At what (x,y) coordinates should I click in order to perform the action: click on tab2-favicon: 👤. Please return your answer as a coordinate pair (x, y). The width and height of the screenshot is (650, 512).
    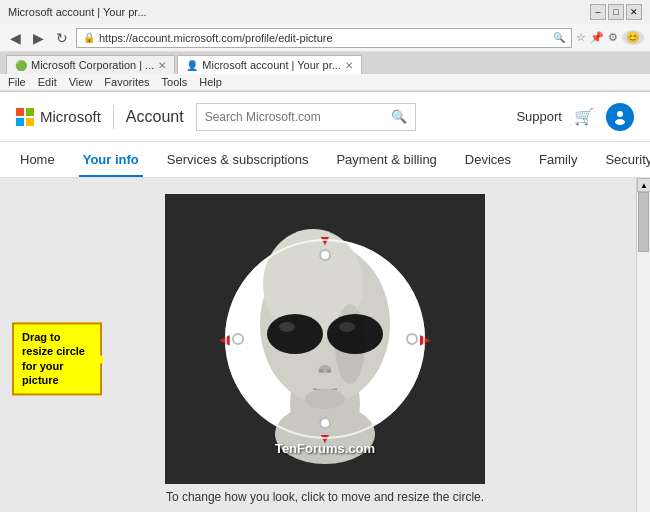
    Looking at the image, I should click on (192, 66).